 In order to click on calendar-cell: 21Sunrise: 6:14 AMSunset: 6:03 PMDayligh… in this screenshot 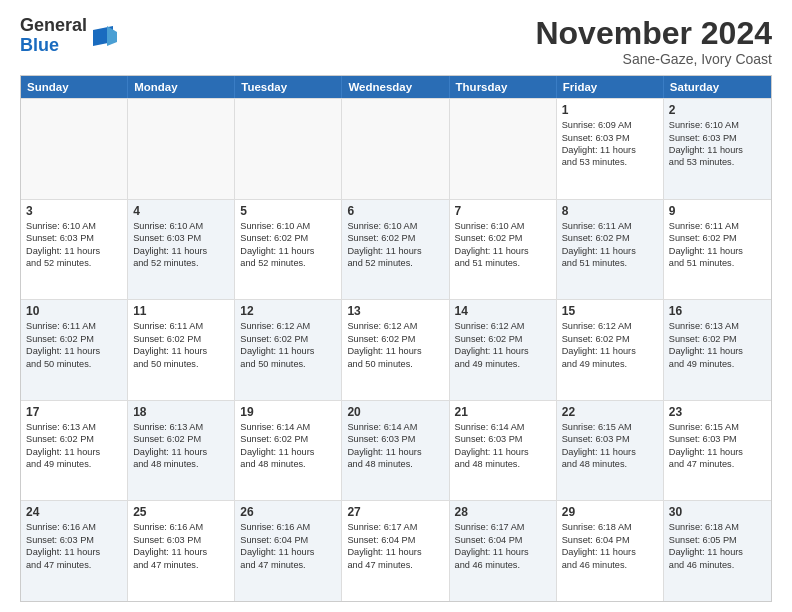, I will do `click(504, 451)`.